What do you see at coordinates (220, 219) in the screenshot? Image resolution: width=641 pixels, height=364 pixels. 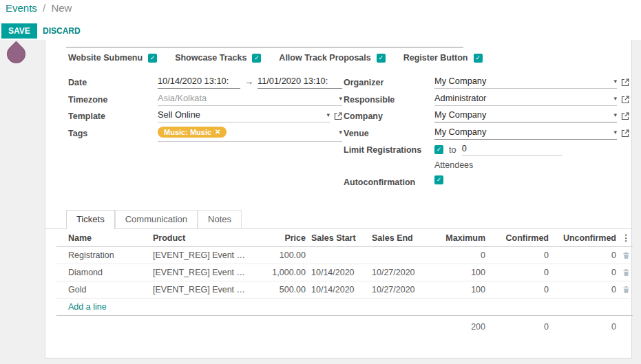 I see `tab-notes: Notes` at bounding box center [220, 219].